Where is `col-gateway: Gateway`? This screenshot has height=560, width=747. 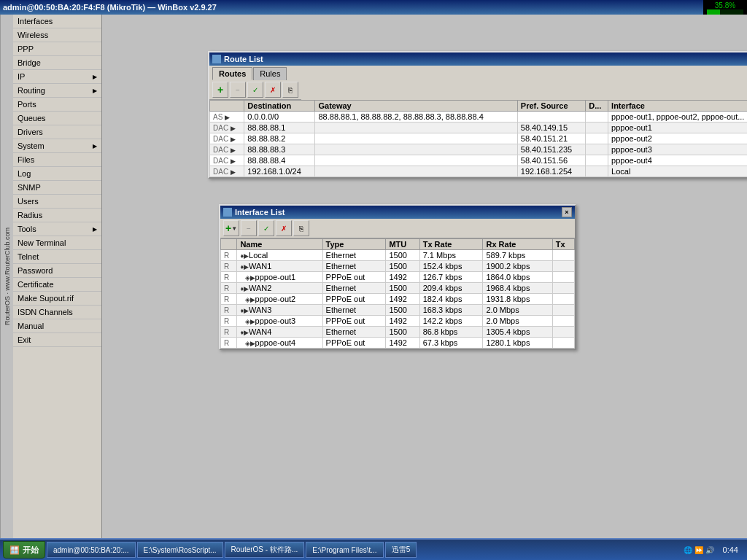
col-gateway: Gateway is located at coordinates (416, 106).